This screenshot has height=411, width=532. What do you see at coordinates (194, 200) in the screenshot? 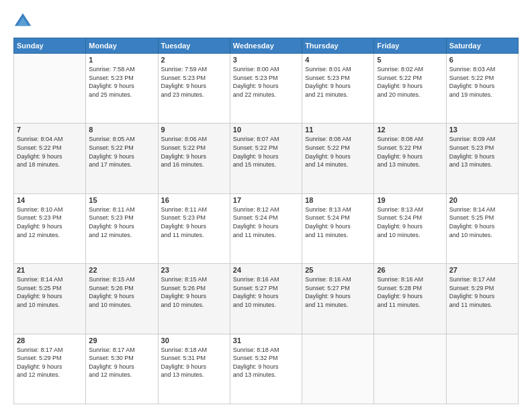
I see `day-number: 16` at bounding box center [194, 200].